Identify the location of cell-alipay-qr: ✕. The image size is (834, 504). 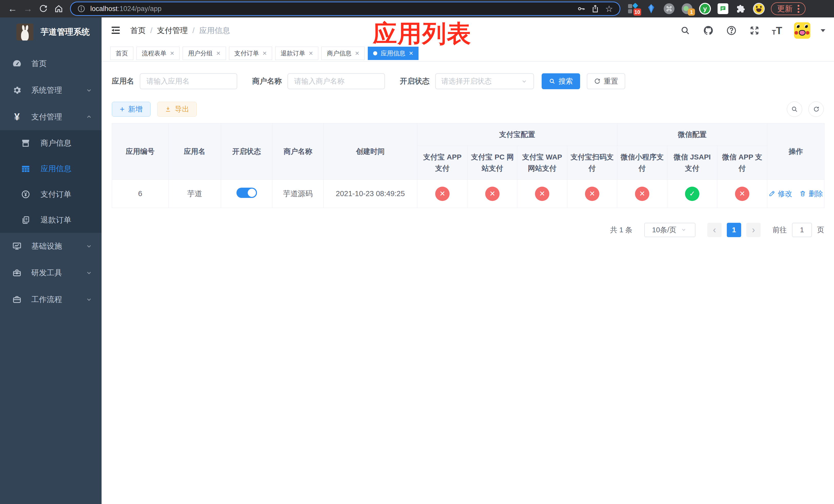
(592, 194).